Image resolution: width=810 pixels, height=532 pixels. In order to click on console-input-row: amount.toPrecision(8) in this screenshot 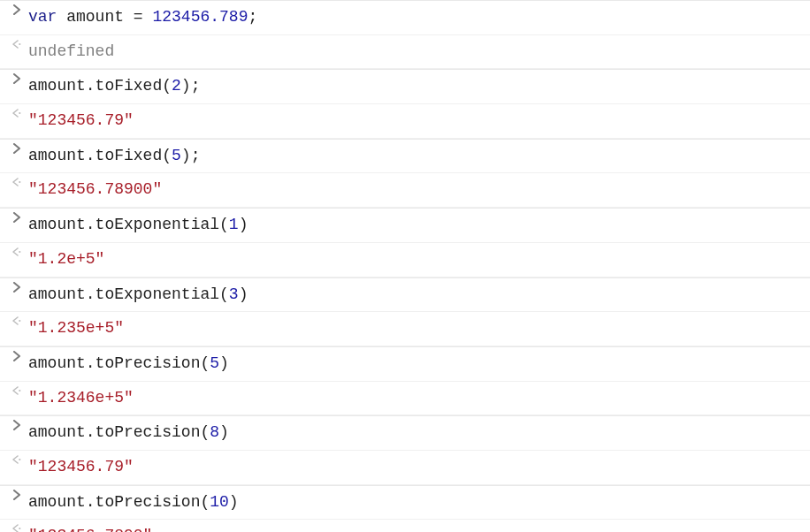, I will do `click(405, 433)`.